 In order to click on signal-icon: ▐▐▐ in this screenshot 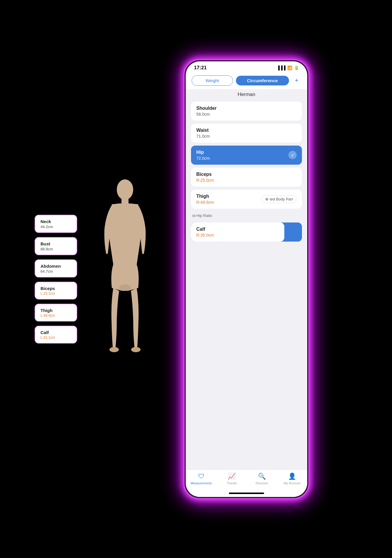, I will do `click(281, 68)`.